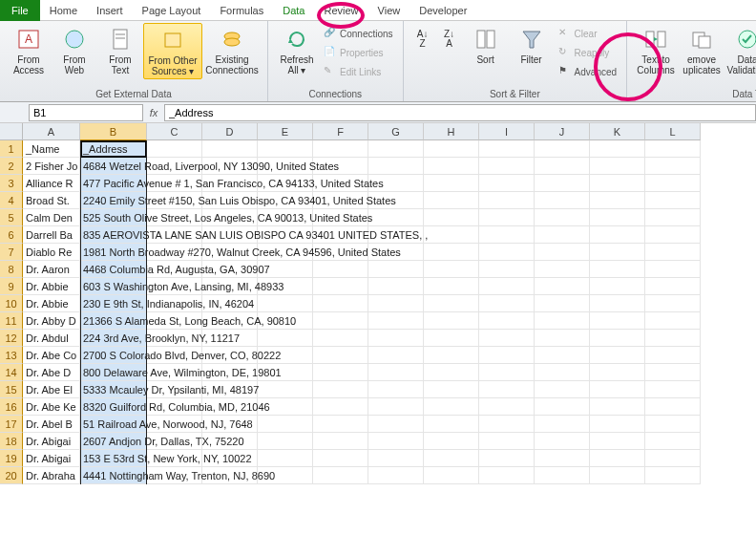 Image resolution: width=756 pixels, height=535 pixels. I want to click on cell-A12: Dr. Abdul, so click(52, 338).